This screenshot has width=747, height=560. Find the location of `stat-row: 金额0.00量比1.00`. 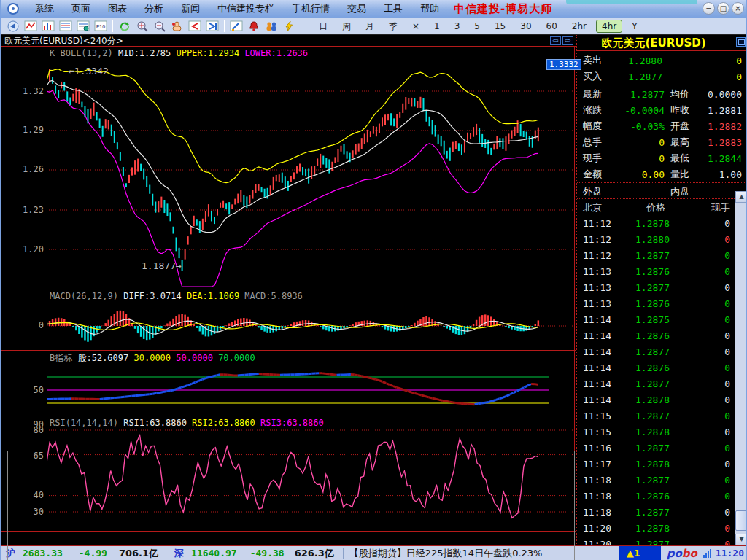

stat-row: 金额0.00量比1.00 is located at coordinates (662, 174).